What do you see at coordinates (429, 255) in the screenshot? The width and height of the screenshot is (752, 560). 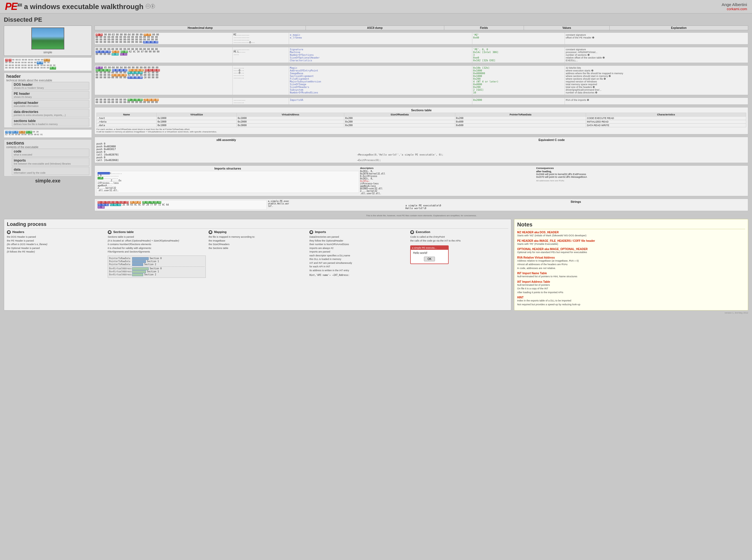 I see `hello-dialog: a simple PE executa... Hello world! OK` at bounding box center [429, 255].